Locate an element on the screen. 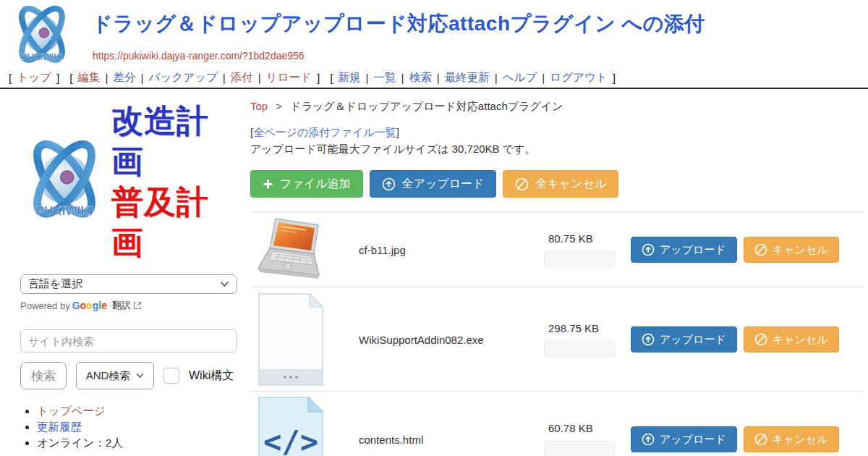  upload-all-button: 全アップロード is located at coordinates (433, 184).